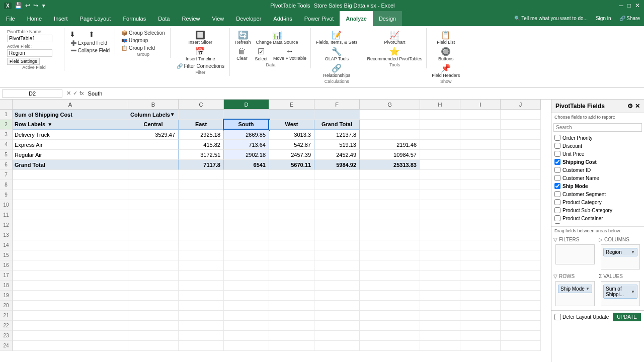 Image resolution: width=644 pixels, height=362 pixels. I want to click on customize-quick-access: ▼, so click(44, 6).